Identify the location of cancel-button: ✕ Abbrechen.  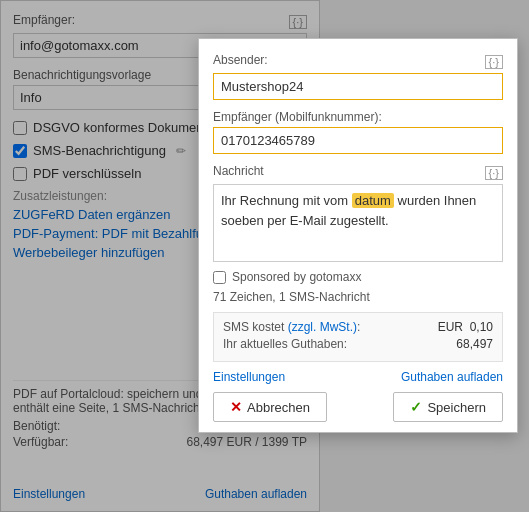
(270, 407).